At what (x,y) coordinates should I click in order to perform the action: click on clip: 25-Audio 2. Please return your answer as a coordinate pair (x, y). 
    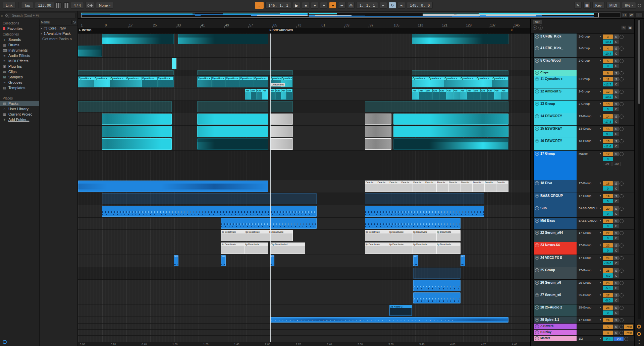
    Looking at the image, I should click on (400, 310).